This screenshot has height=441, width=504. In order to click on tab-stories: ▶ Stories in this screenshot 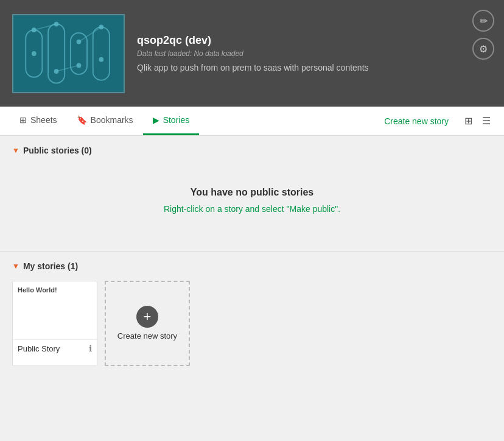, I will do `click(172, 121)`.